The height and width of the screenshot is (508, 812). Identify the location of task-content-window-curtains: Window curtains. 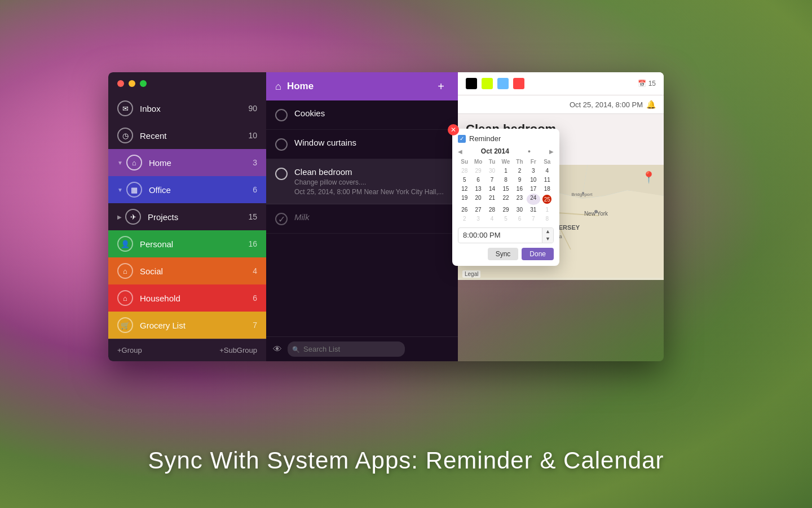
(372, 142).